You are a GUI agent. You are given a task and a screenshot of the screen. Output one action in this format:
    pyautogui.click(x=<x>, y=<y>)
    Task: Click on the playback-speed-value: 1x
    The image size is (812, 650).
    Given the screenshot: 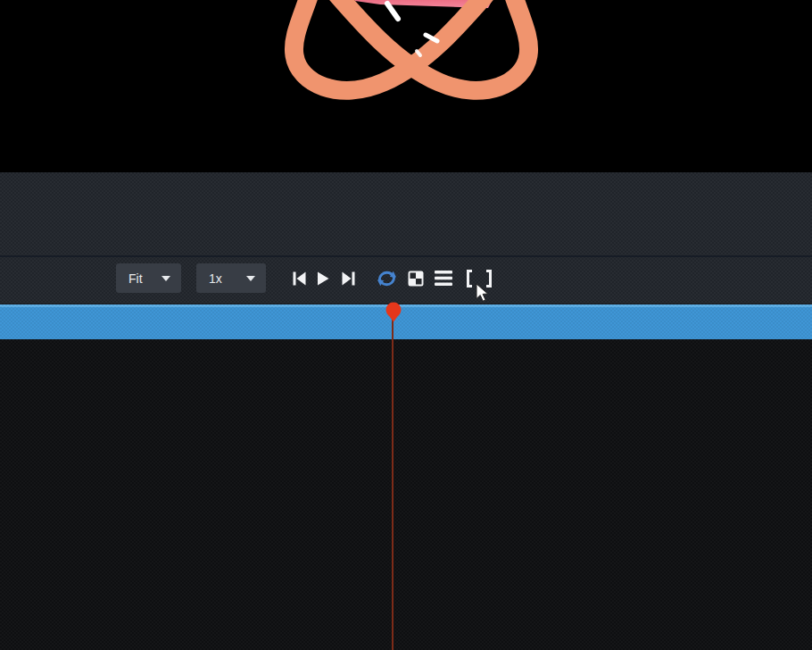 What is the action you would take?
    pyautogui.click(x=216, y=279)
    